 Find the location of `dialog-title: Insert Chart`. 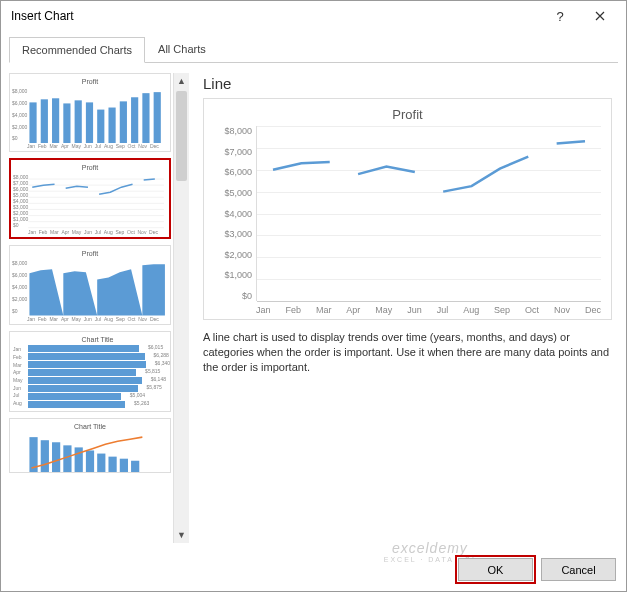

dialog-title: Insert Chart is located at coordinates (276, 16).